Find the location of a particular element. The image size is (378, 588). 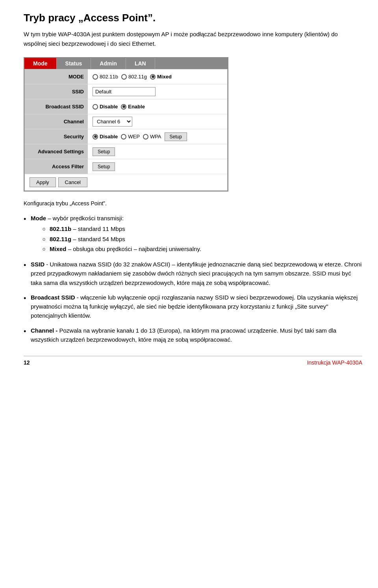

broadcast-disable-option: Disable is located at coordinates (105, 106).